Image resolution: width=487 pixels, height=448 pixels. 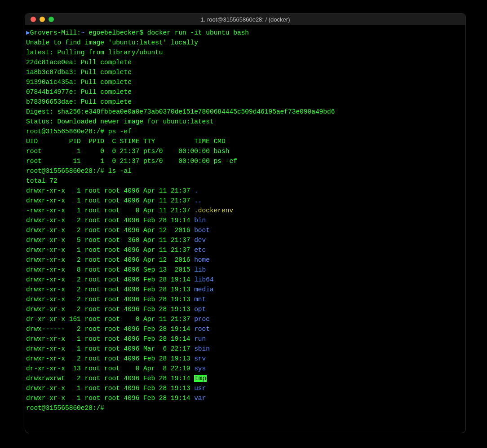 What do you see at coordinates (204, 280) in the screenshot?
I see `ls-name: lib64` at bounding box center [204, 280].